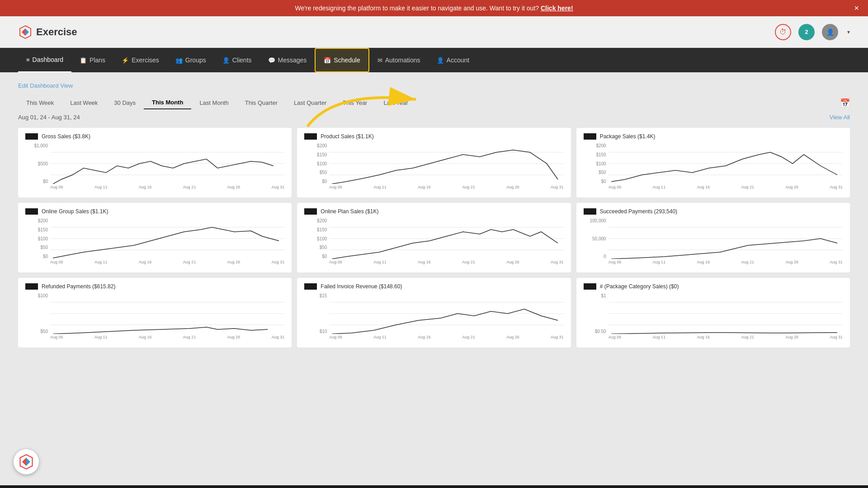 This screenshot has height=488, width=868. Describe the element at coordinates (167, 164) in the screenshot. I see `chart-plot-gross-sales` at that location.